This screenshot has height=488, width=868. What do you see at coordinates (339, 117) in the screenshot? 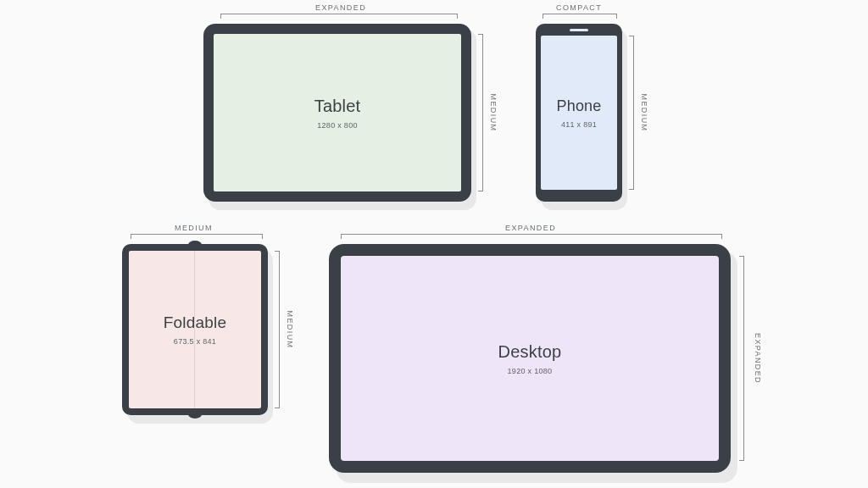
I see `tablet-device: EXPANDED Tablet 1280 x 800 MEDIUM` at bounding box center [339, 117].